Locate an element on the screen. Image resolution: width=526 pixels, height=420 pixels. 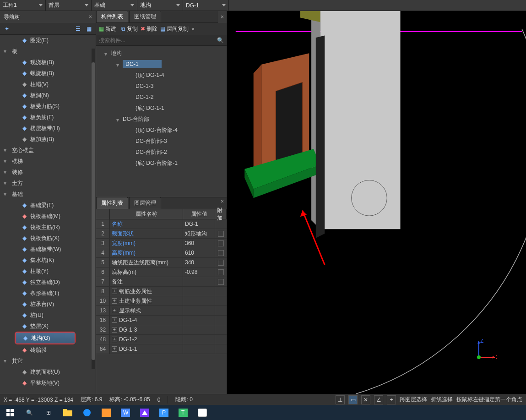
explorer-icon is located at coordinates (68, 413).